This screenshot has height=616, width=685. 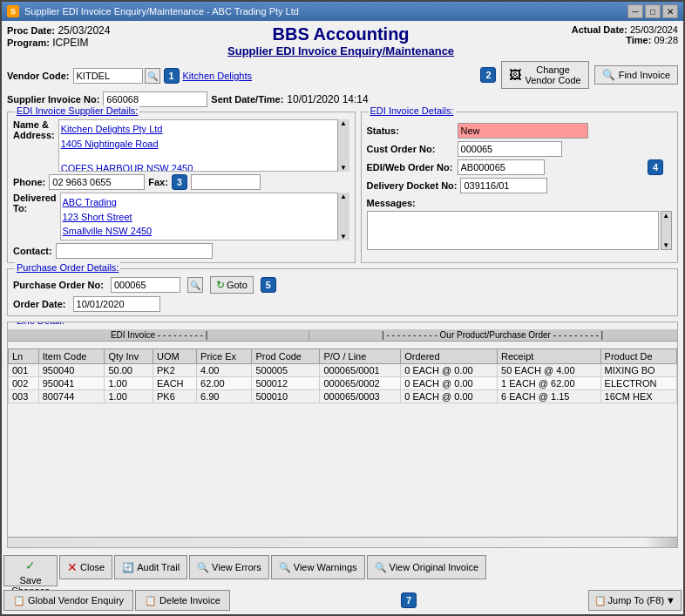 What do you see at coordinates (286, 397) in the screenshot?
I see `table-cell: 500010` at bounding box center [286, 397].